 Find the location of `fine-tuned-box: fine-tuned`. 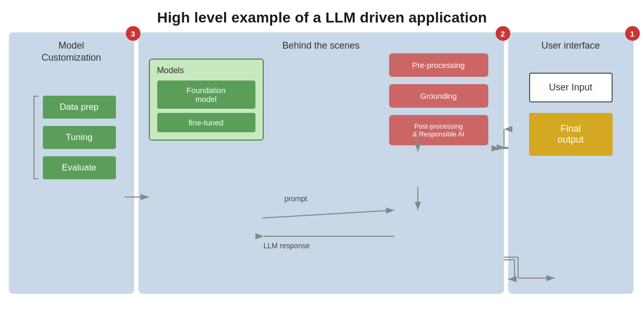

fine-tuned-box: fine-tuned is located at coordinates (206, 122).